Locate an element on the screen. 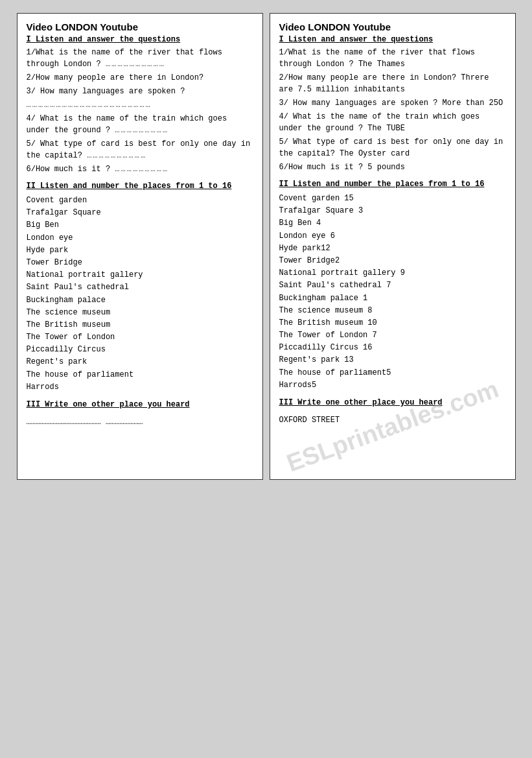  list-item: Regent's park is located at coordinates (140, 362).